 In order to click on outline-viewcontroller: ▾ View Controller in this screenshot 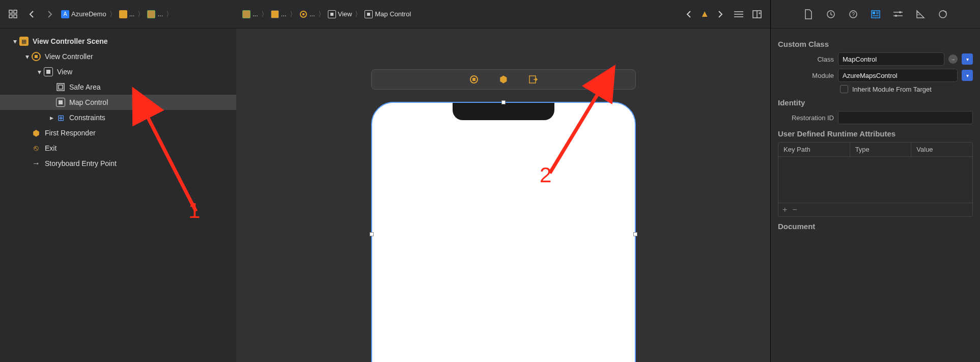, I will do `click(118, 57)`.